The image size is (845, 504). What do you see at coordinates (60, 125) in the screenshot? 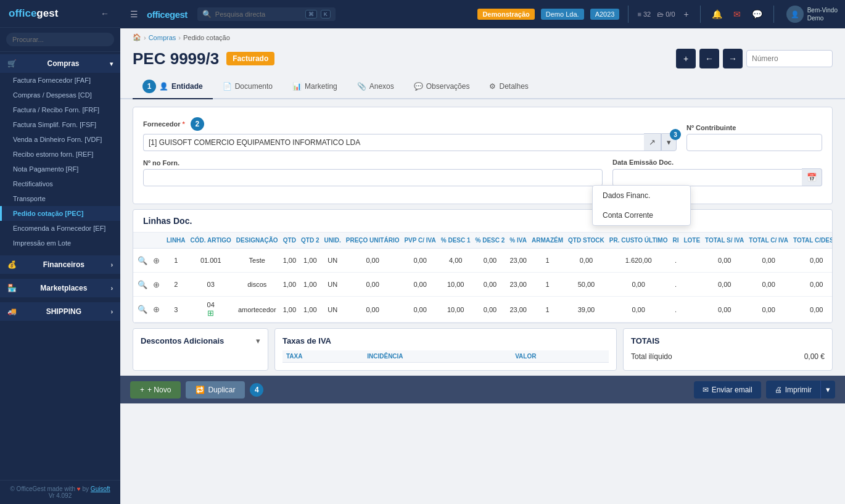
I see `sidebar-item-factura-simplif: Factura Simplif. Forn. [FSF]` at bounding box center [60, 125].